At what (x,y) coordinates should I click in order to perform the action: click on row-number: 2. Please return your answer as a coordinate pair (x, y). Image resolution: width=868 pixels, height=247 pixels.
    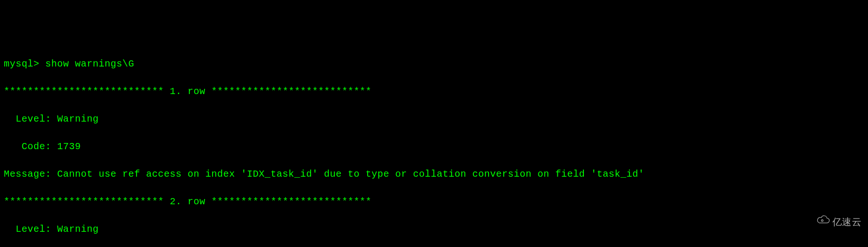
    Looking at the image, I should click on (173, 201).